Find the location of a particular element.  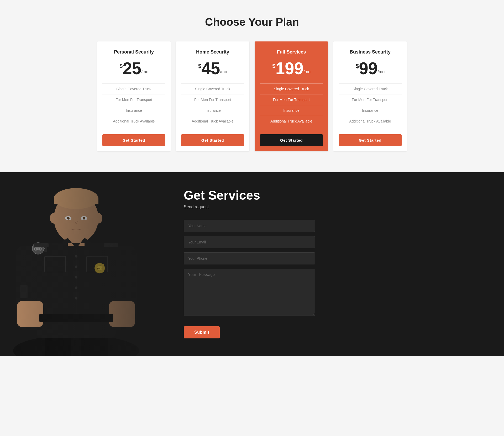

get-started-button-full: Get Started is located at coordinates (291, 140).